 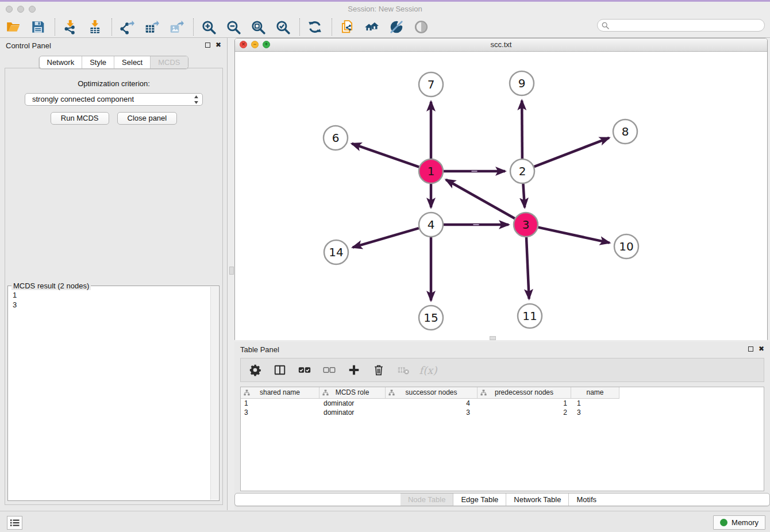 I want to click on delete-column-icon, so click(x=379, y=370).